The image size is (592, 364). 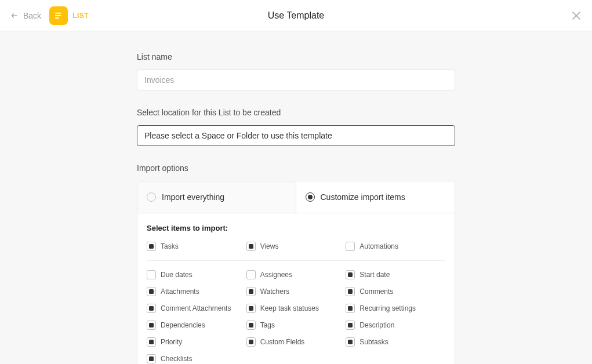 What do you see at coordinates (296, 246) in the screenshot?
I see `top-items-row: TasksViewsAutomations` at bounding box center [296, 246].